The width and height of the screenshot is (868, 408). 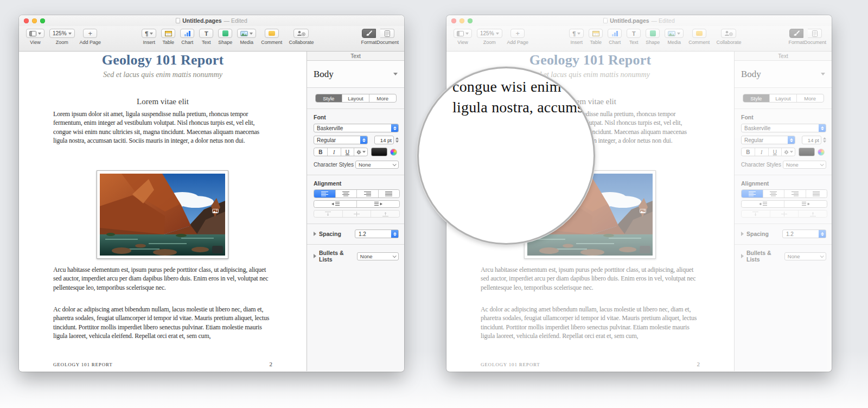 I want to click on comment-button: Comment, so click(x=699, y=37).